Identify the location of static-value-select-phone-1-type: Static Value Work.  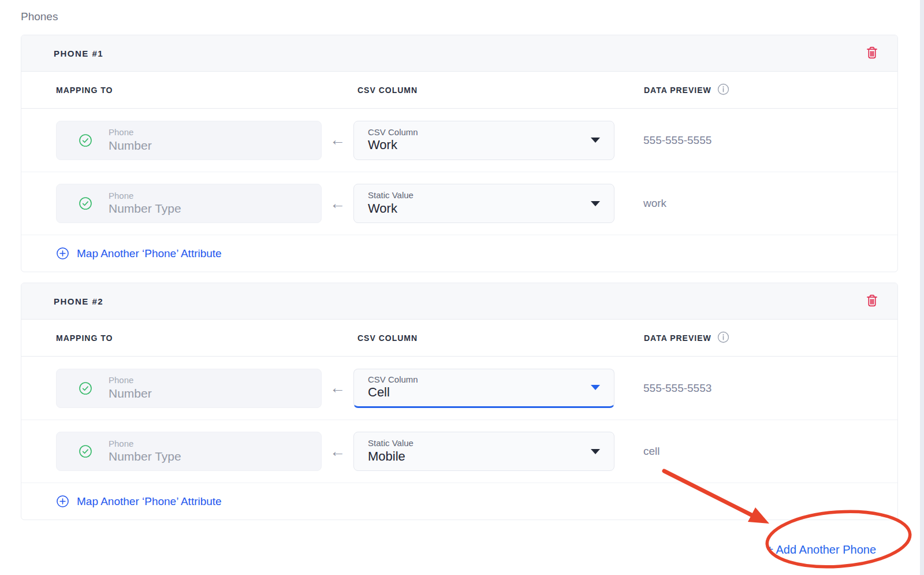
(484, 203).